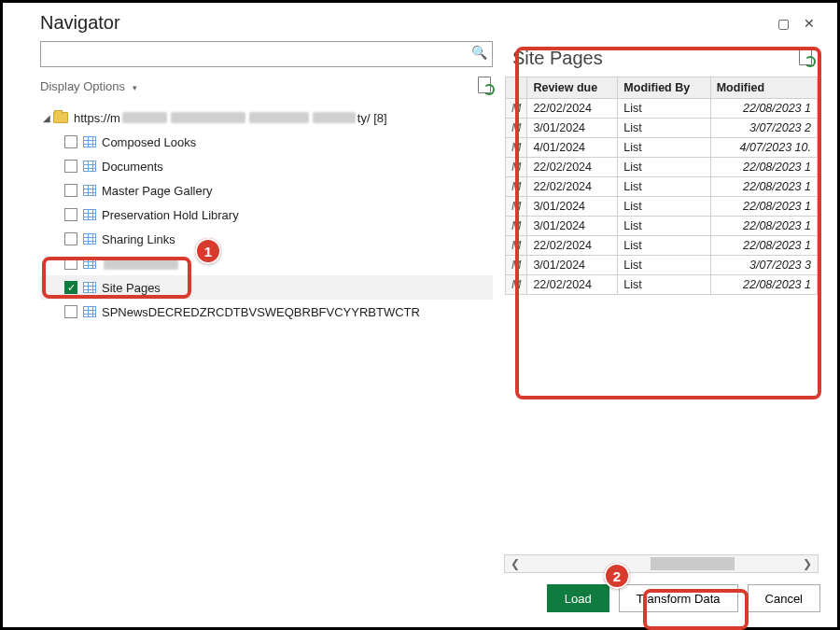  Describe the element at coordinates (134, 88) in the screenshot. I see `chevron-down-icon: ▾` at that location.